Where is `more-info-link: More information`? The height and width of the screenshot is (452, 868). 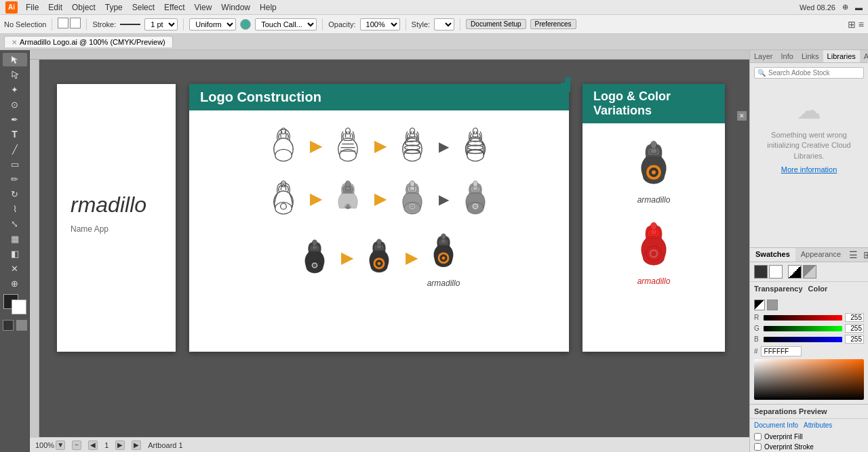
more-info-link: More information is located at coordinates (810, 169).